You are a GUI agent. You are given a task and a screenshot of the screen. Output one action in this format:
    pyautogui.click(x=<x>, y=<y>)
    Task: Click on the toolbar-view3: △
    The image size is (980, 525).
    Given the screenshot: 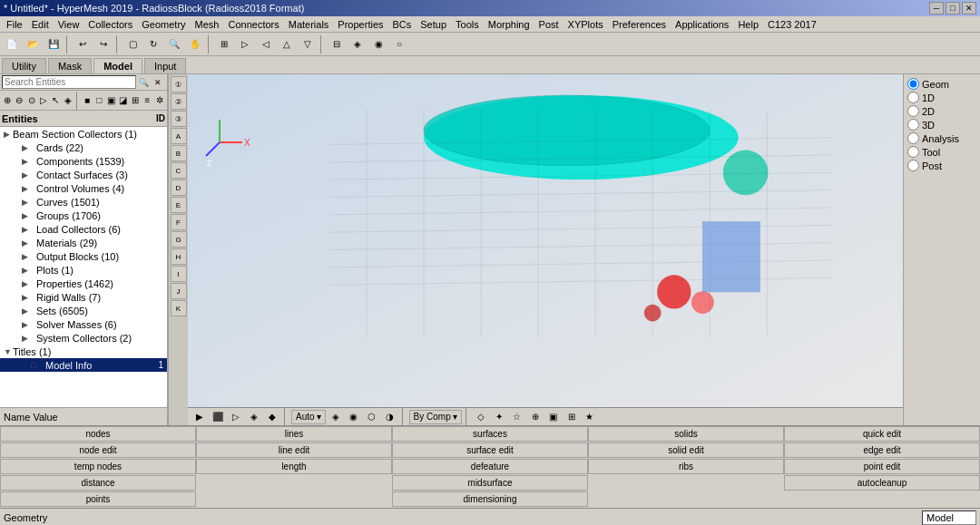 What is the action you would take?
    pyautogui.click(x=287, y=44)
    